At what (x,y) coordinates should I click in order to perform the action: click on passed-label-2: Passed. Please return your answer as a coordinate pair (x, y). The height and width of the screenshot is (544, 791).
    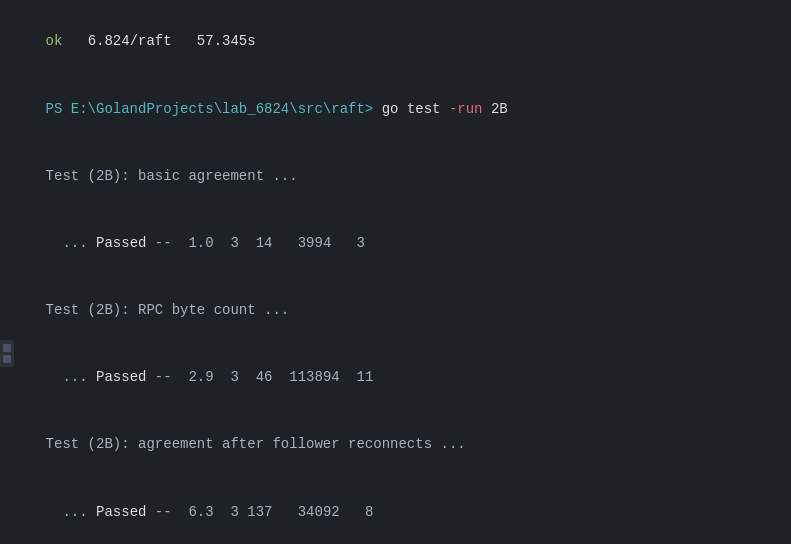
    Looking at the image, I should click on (121, 377).